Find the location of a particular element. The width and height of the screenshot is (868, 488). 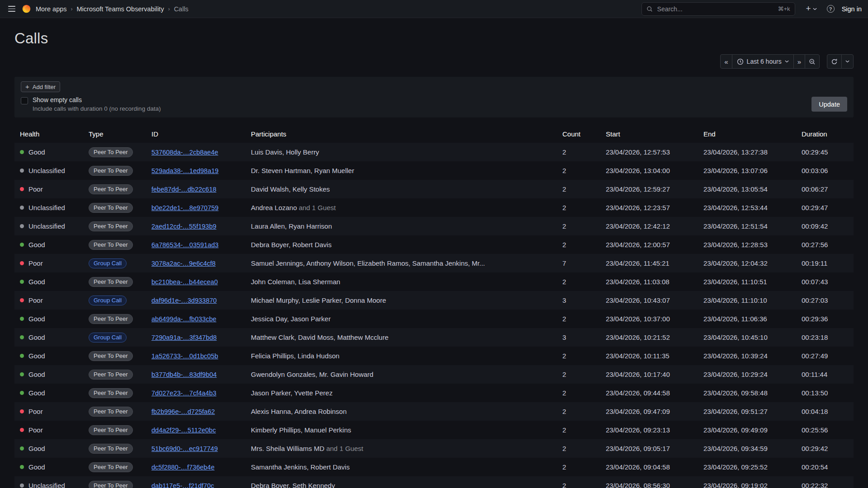

breadcrumb-app: Microsoft Teams Observability is located at coordinates (120, 9).